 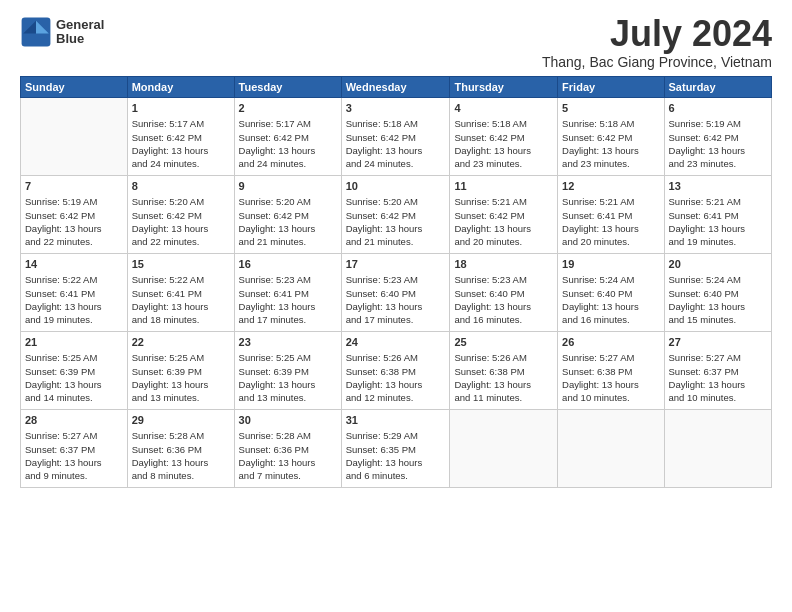 What do you see at coordinates (180, 137) in the screenshot?
I see `day-cell: 1Sunrise: 5:17 AMSunset: 6:42 PMDaylight…` at bounding box center [180, 137].